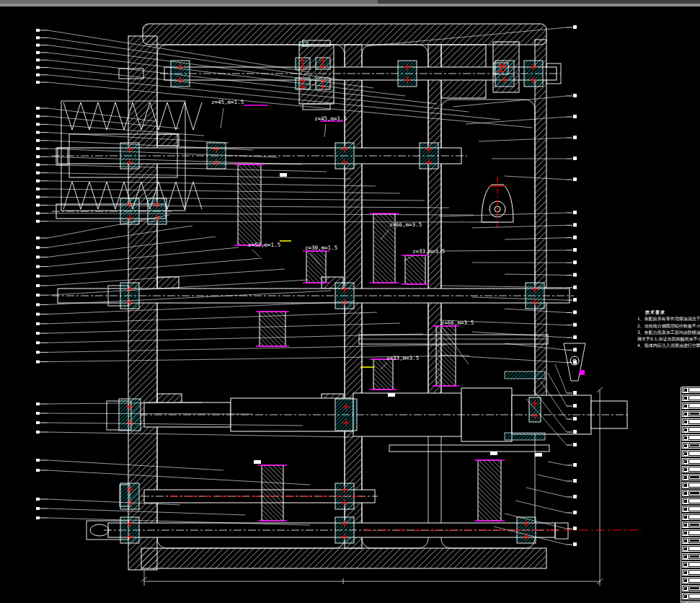 The image size is (700, 603). What do you see at coordinates (669, 326) in the screenshot?
I see `tech-requirement-item: 2、齿轮啮合侧隙用铅丝检验不小于0.16;` at bounding box center [669, 326].